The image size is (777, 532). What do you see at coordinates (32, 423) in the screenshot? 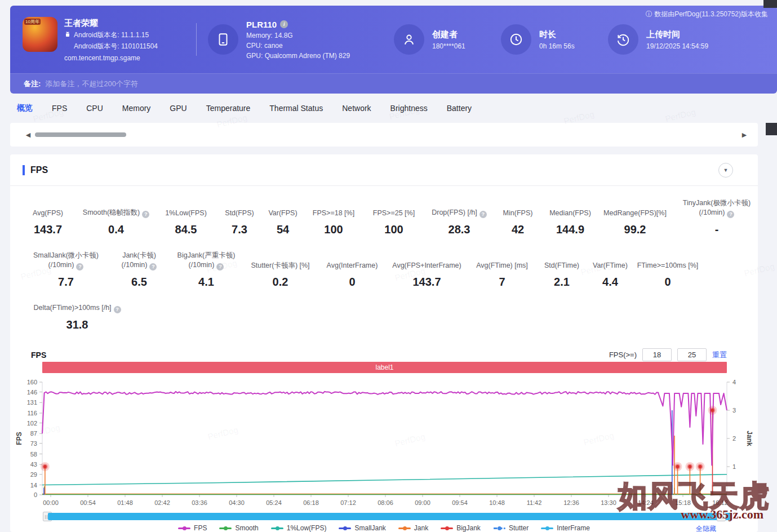
I see `svg-text: 102` at bounding box center [32, 423].